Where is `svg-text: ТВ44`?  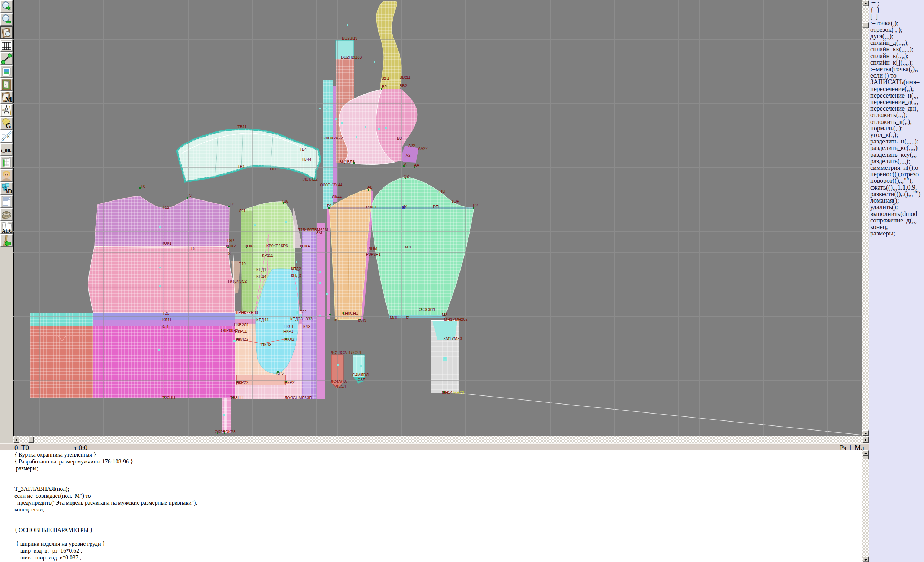 svg-text: ТВ44 is located at coordinates (307, 159).